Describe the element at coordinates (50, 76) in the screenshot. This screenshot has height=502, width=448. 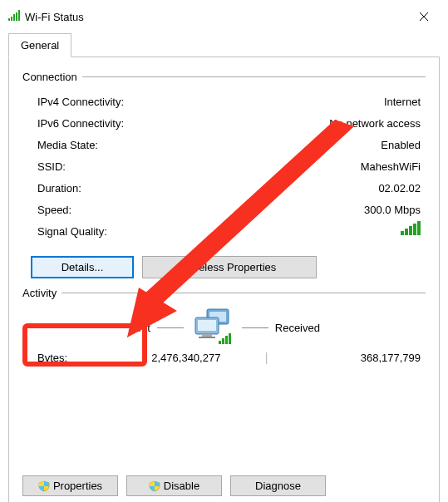
I see `connection-title: Connection` at that location.